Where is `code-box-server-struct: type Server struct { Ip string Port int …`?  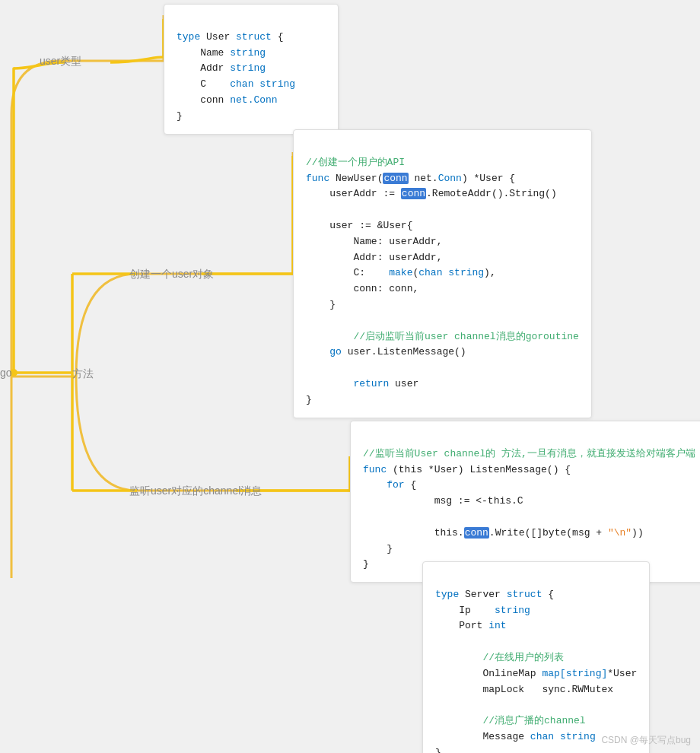 code-box-server-struct: type Server struct { Ip string Port int … is located at coordinates (536, 657).